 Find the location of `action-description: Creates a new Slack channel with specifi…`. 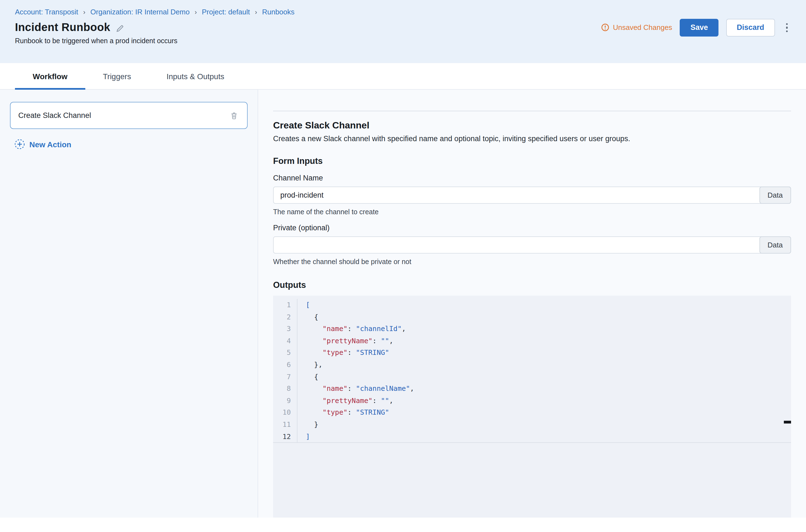

action-description: Creates a new Slack channel with specifi… is located at coordinates (532, 138).